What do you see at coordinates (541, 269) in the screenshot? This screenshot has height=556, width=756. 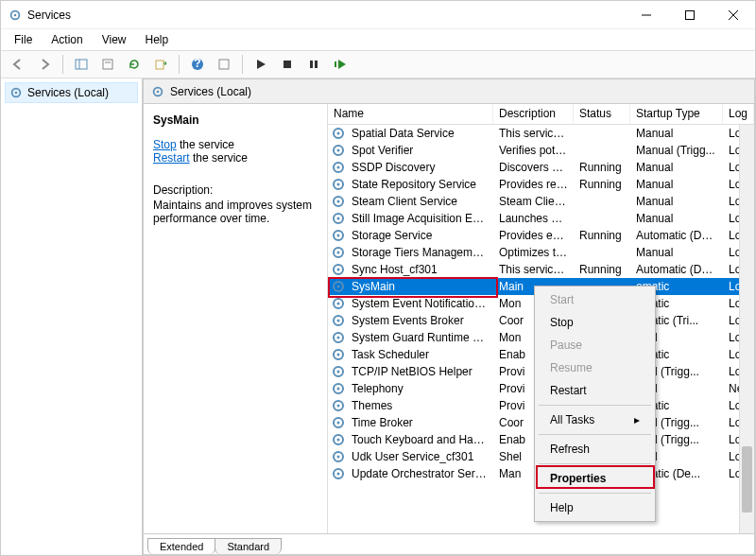 I see `service-row: Sync Host_cf301This service ...RunningAu…` at bounding box center [541, 269].